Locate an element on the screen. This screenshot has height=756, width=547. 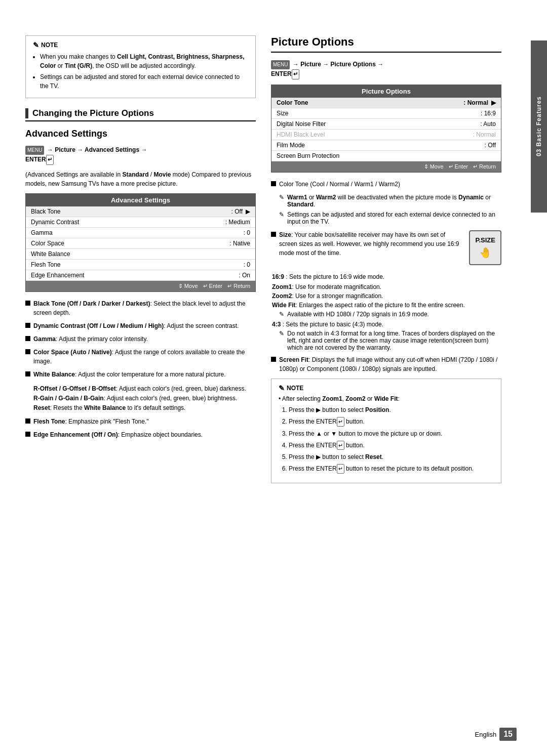
bullet-color-tone is located at coordinates (274, 184).